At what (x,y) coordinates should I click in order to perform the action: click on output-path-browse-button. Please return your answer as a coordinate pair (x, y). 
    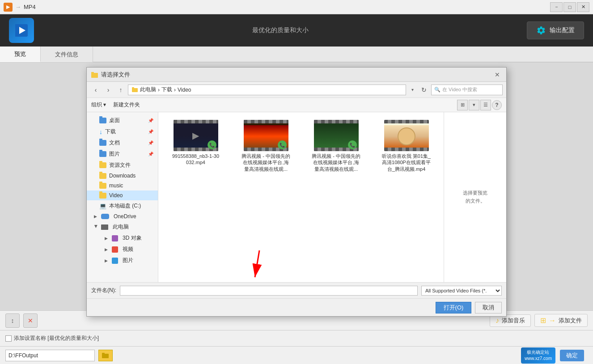
    Looking at the image, I should click on (106, 356).